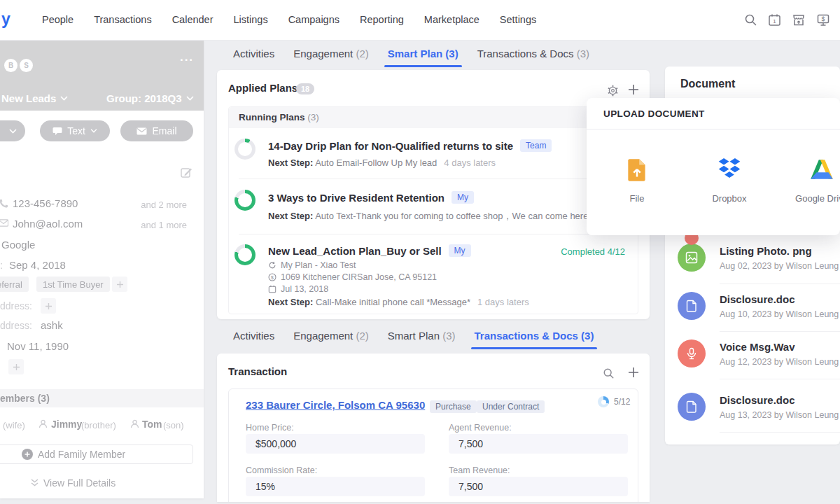 The height and width of the screenshot is (504, 840). I want to click on plan-title: 3 Ways to Drive Resident RetentionMy, so click(371, 197).